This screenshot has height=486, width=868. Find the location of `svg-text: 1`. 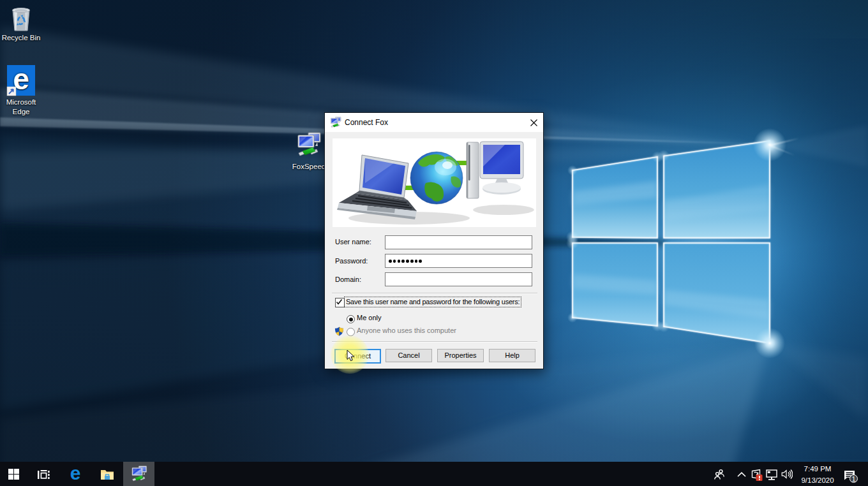

svg-text: 1 is located at coordinates (853, 479).